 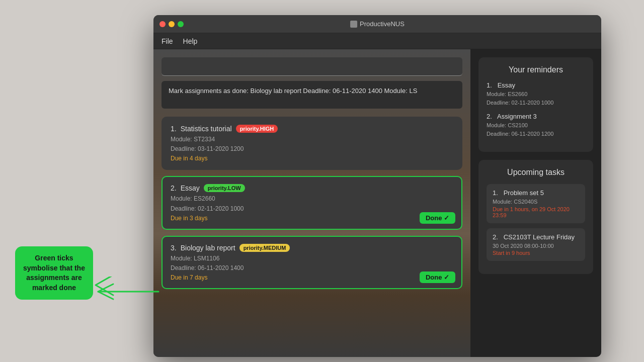 I want to click on upcoming-1-module: Module: CS2040S, so click(x=536, y=202).